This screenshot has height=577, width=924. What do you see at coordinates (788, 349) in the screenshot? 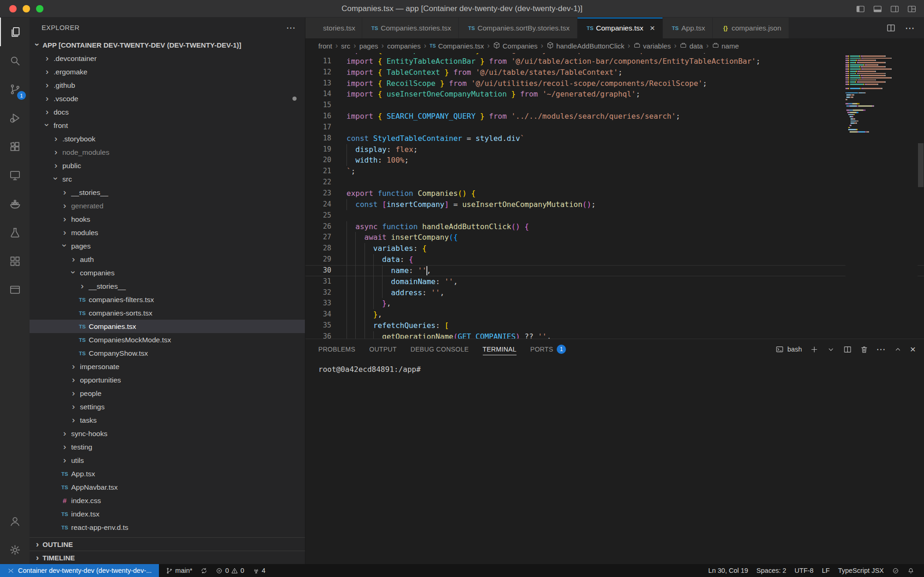
I see `shell-picker: bash` at bounding box center [788, 349].